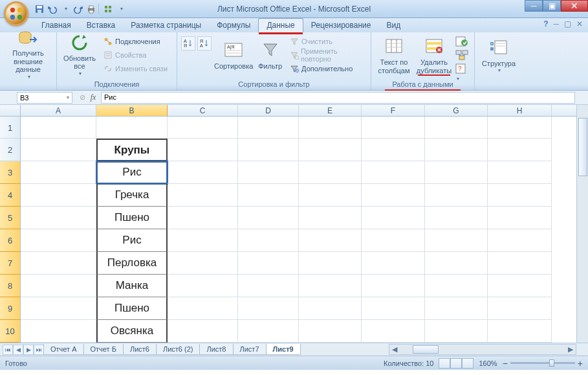 Image resolution: width=588 pixels, height=375 pixels. I want to click on row-header-6: 6, so click(10, 241).